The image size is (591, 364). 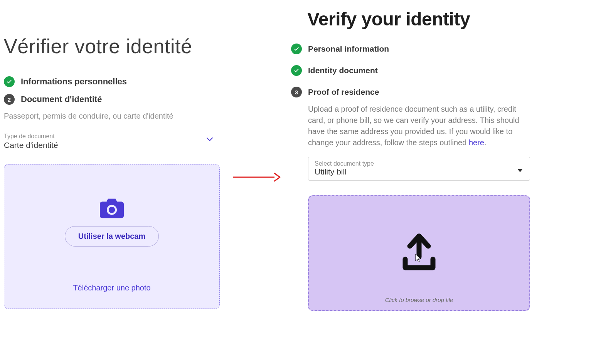 I want to click on document-type-select: Type de document Carte d'identité, so click(x=112, y=143).